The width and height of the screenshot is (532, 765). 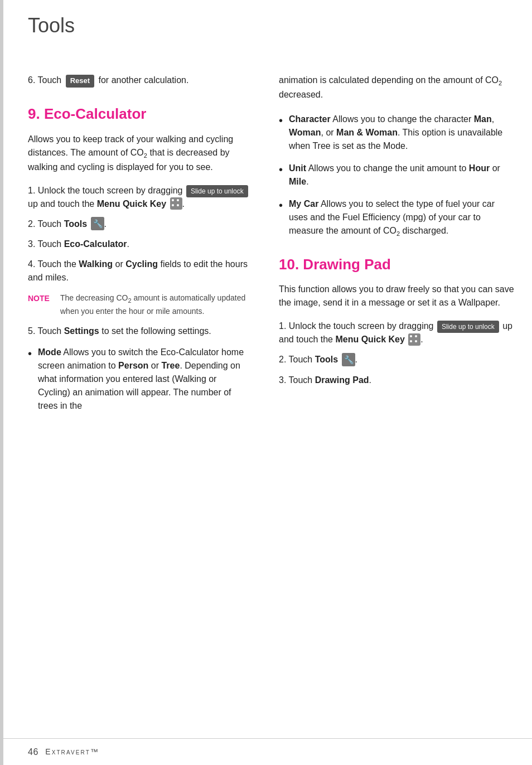 What do you see at coordinates (397, 354) in the screenshot?
I see `section-10-steps: 1. Unlock the touch screen by dragging S…` at bounding box center [397, 354].